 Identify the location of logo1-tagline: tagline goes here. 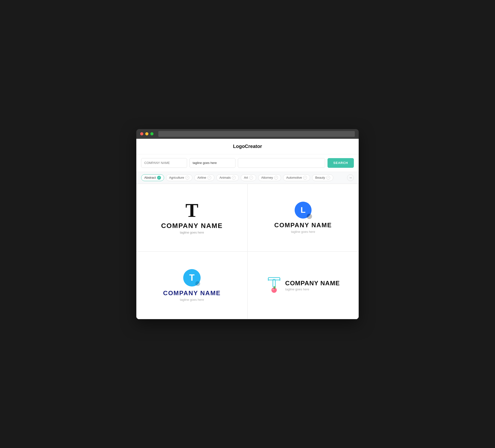
(192, 232).